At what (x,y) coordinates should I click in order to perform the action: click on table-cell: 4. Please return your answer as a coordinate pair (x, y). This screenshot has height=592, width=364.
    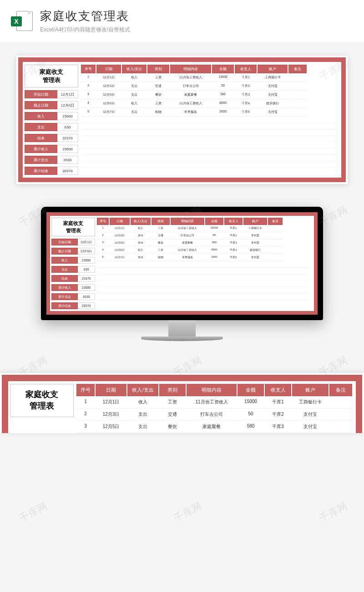
    Looking at the image, I should click on (88, 104).